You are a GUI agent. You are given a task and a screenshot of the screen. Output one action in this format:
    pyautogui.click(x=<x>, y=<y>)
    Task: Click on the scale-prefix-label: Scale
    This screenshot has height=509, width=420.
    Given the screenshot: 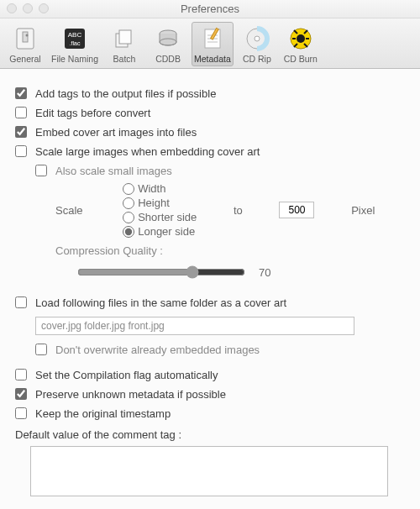 What is the action you would take?
    pyautogui.click(x=86, y=210)
    